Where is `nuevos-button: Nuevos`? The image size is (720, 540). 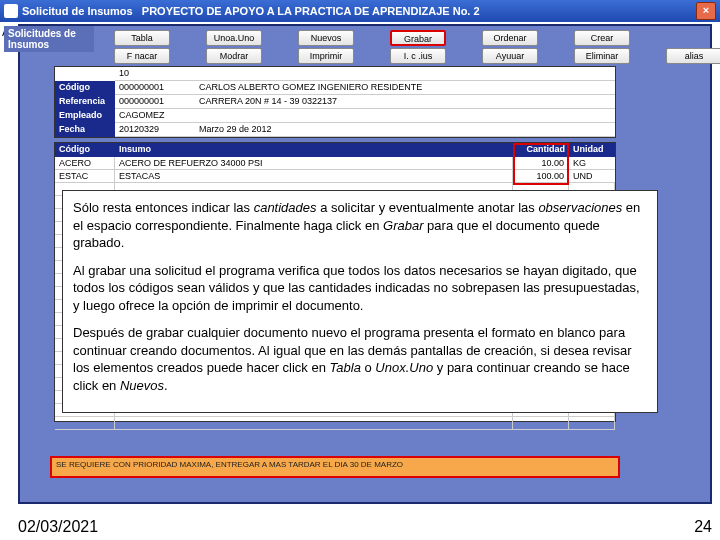
nuevos-button: Nuevos is located at coordinates (326, 38).